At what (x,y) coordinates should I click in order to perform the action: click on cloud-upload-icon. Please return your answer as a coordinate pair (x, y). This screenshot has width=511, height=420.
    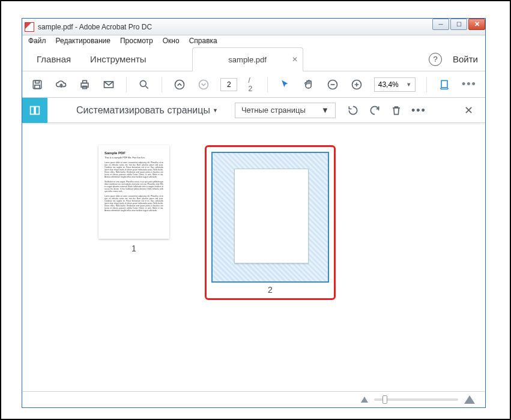
    Looking at the image, I should click on (61, 85).